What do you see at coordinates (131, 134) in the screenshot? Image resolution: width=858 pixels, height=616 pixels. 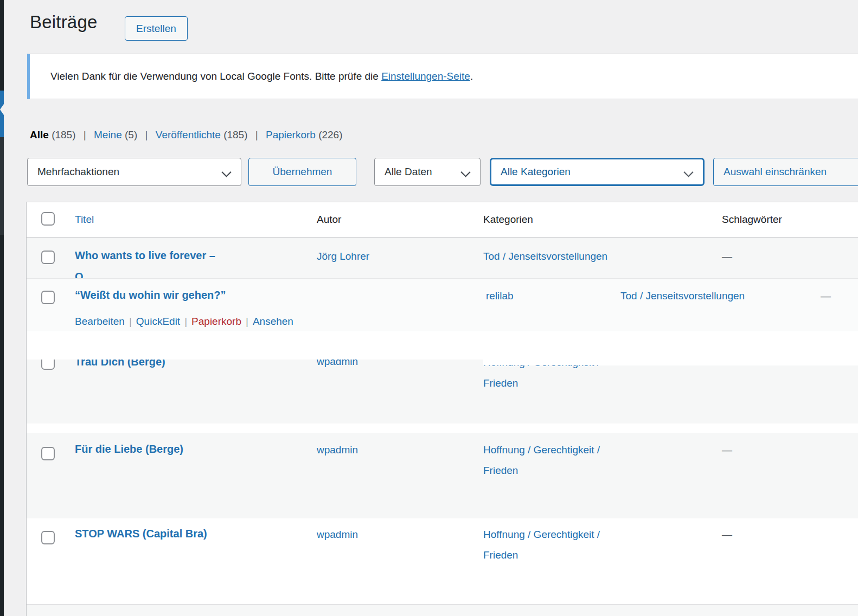 I see `filter-mine-count: (5)` at bounding box center [131, 134].